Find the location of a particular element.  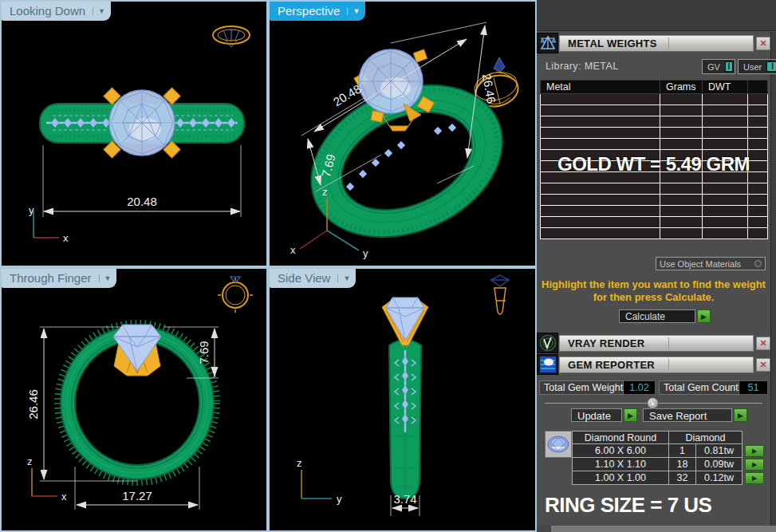

gem-table-body: 6.00 X 6.0010.81tw▶1.10 X 1.10180.09tw▶1… is located at coordinates (669, 464).